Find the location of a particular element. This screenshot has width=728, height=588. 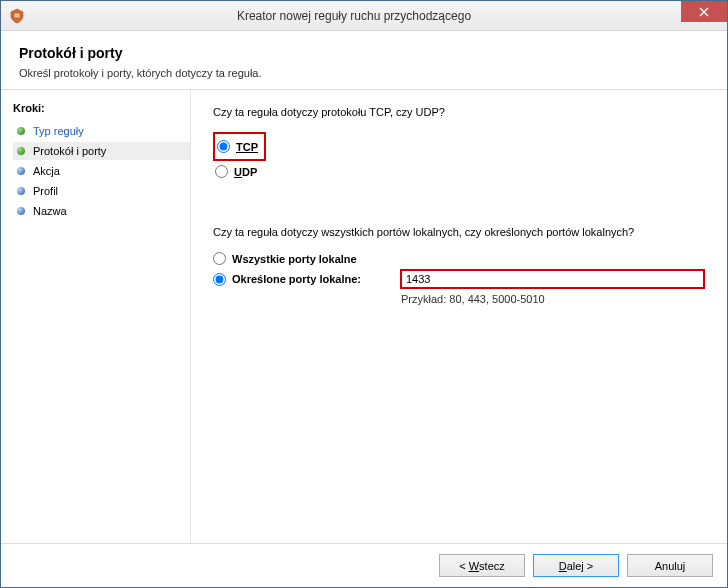

next-button: Dalej > is located at coordinates (576, 566).